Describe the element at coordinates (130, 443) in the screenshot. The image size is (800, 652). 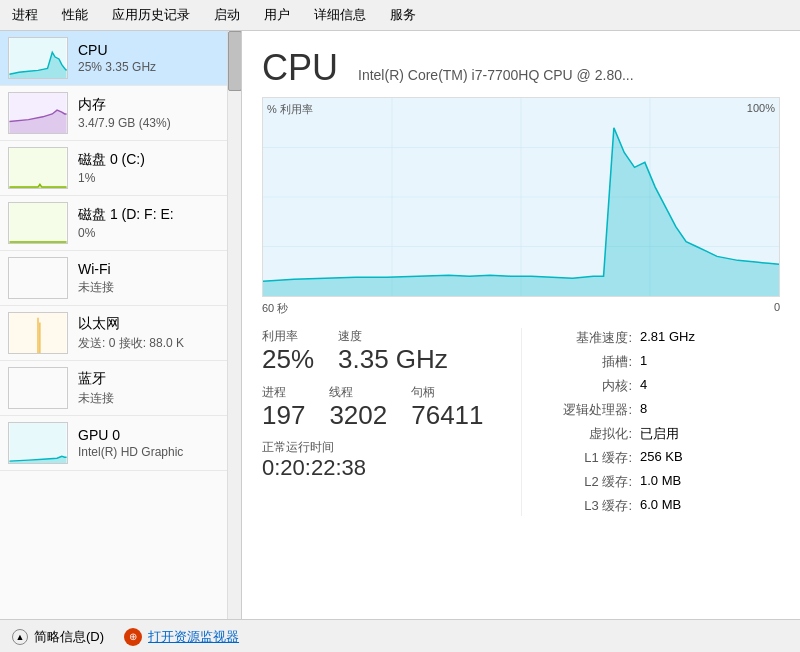
I see `gpu-info: GPU 0 Intel(R) HD Graphic` at that location.